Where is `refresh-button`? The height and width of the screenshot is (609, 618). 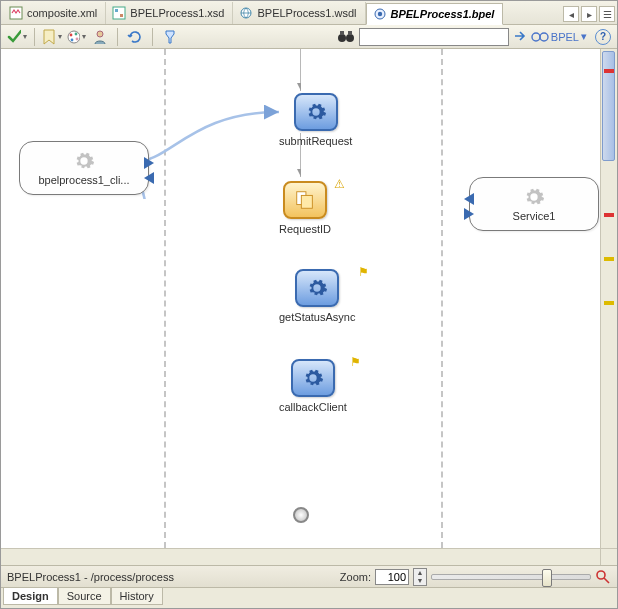 refresh-button is located at coordinates (135, 37).